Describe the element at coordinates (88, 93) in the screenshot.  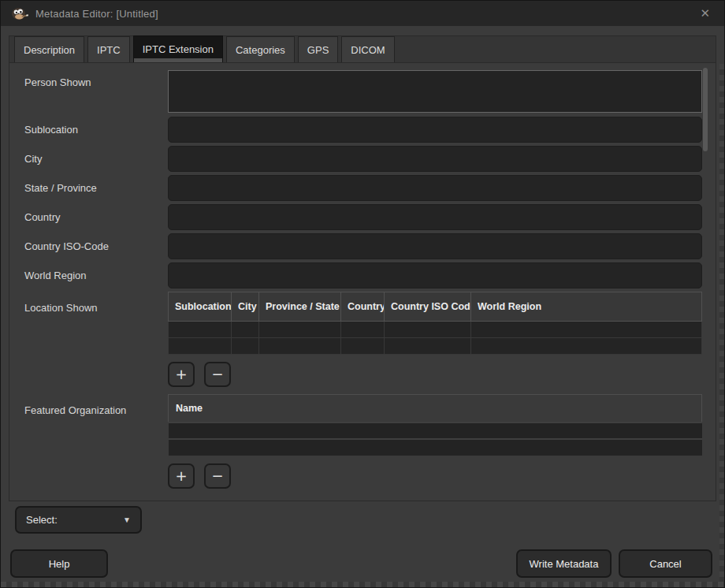
I see `person-shown-label: Person Shown` at that location.